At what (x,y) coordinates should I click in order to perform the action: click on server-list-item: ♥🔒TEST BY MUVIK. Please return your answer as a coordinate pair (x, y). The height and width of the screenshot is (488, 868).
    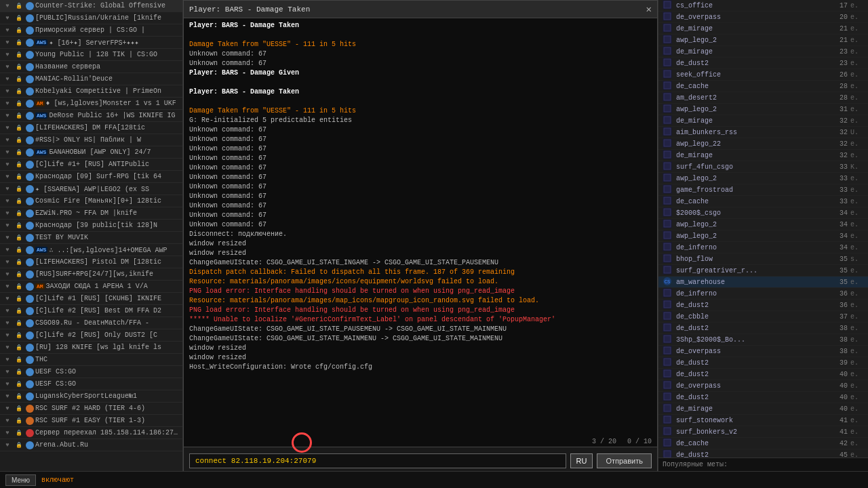
    Looking at the image, I should click on (91, 238).